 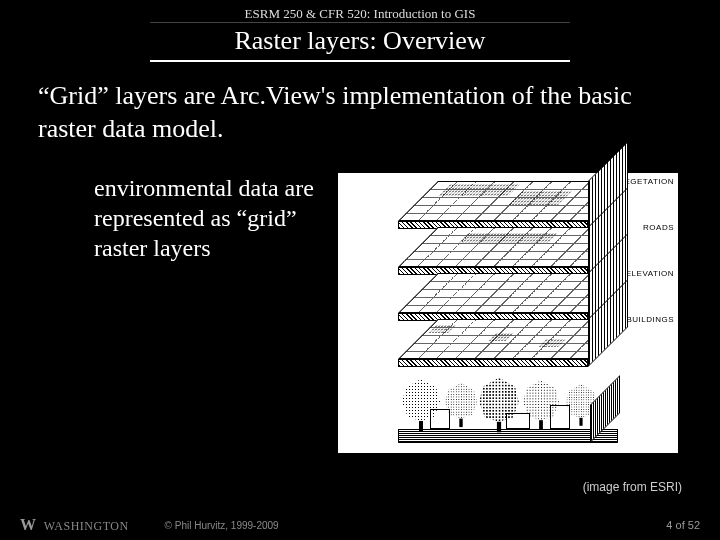 I want to click on footer: W WASHINGTON © Phil Hurvitz, 1999-2009 4…, so click(x=360, y=525).